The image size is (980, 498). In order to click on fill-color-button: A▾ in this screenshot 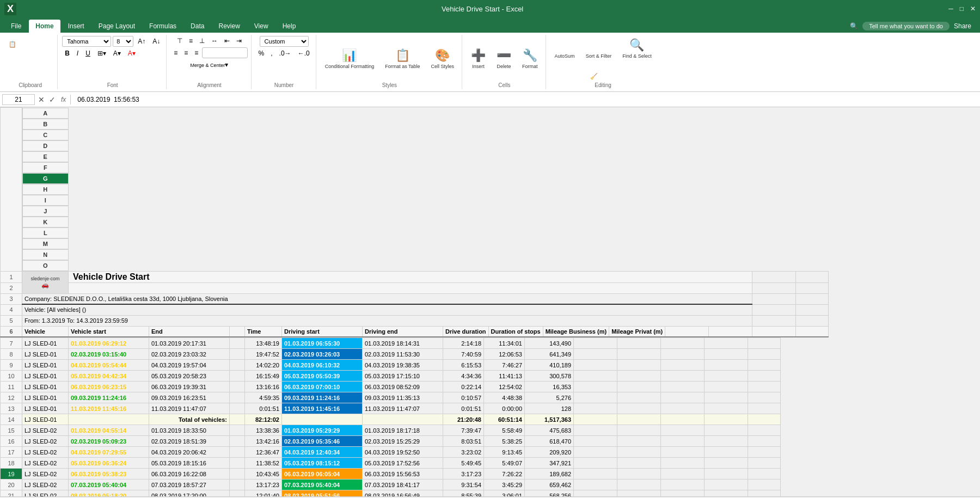, I will do `click(117, 53)`.